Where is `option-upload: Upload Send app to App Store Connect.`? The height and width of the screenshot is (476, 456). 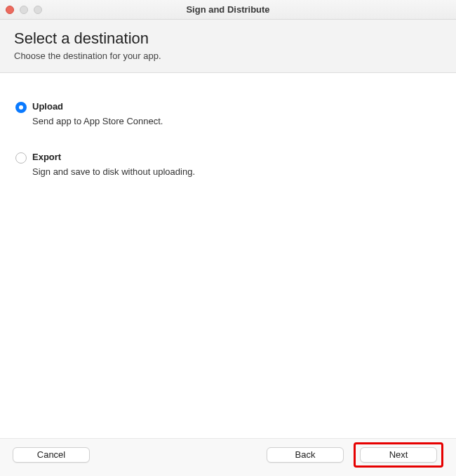 option-upload: Upload Send app to App Store Connect. is located at coordinates (228, 114).